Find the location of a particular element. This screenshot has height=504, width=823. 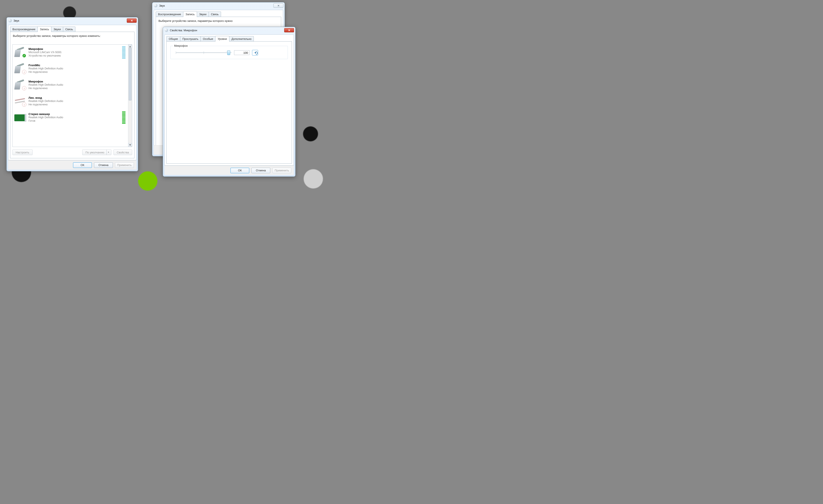

mute-button is located at coordinates (255, 53).